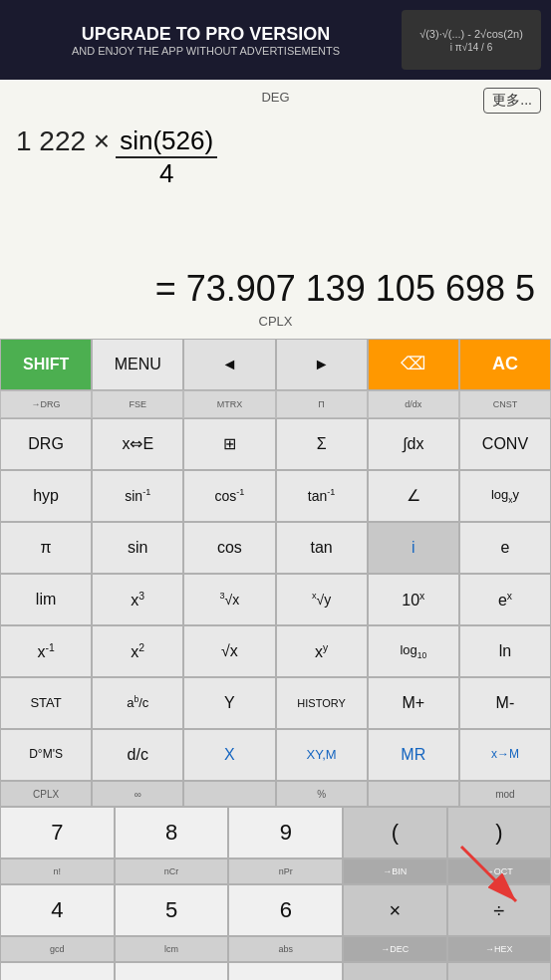 The width and height of the screenshot is (551, 980). Describe the element at coordinates (395, 971) in the screenshot. I see `plus-key: +` at that location.